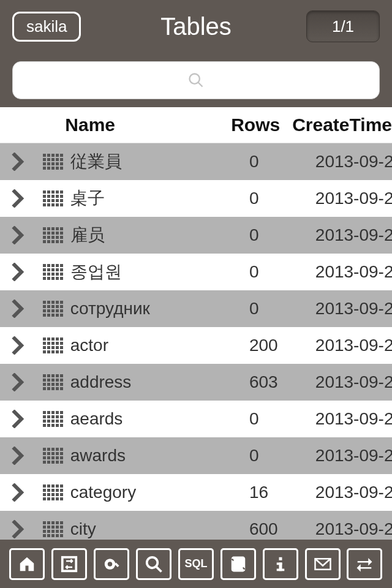 The width and height of the screenshot is (392, 588). What do you see at coordinates (69, 564) in the screenshot?
I see `refresh-button` at bounding box center [69, 564].